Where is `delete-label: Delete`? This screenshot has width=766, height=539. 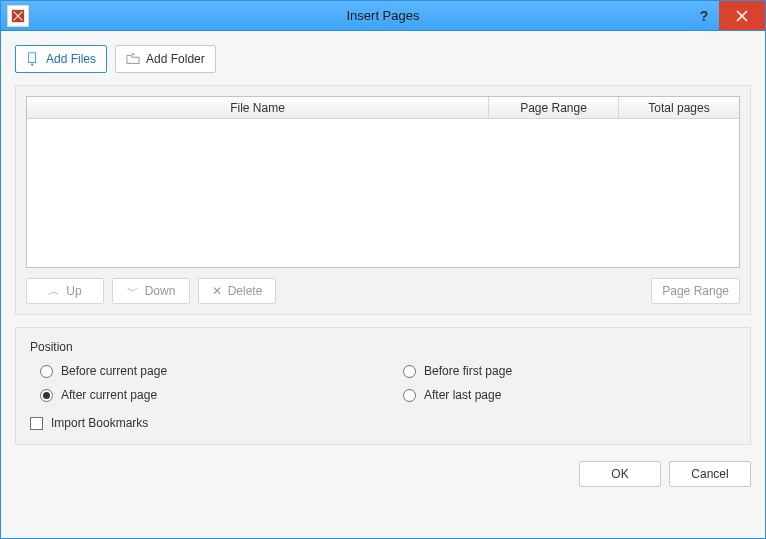
delete-label: Delete is located at coordinates (246, 291).